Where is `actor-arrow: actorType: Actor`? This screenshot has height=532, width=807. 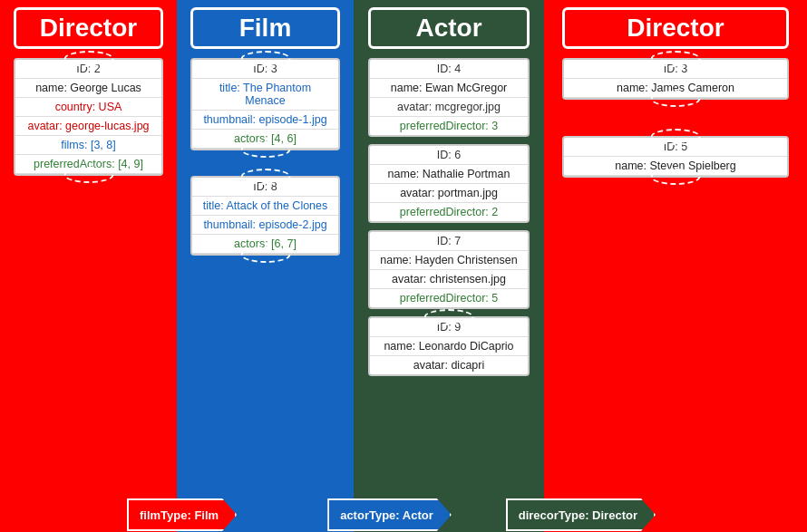
actor-arrow: actorType: Actor is located at coordinates (390, 515).